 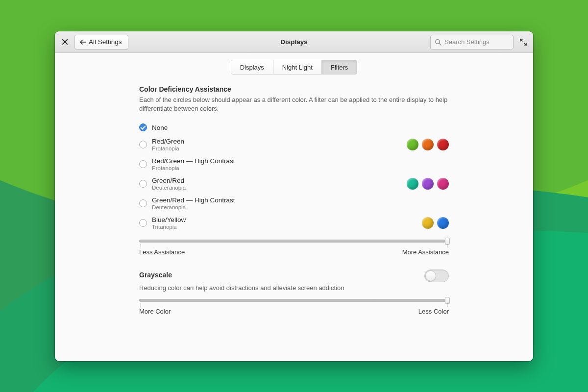 I want to click on cda-option-label: Blue/Yellow, so click(x=169, y=220).